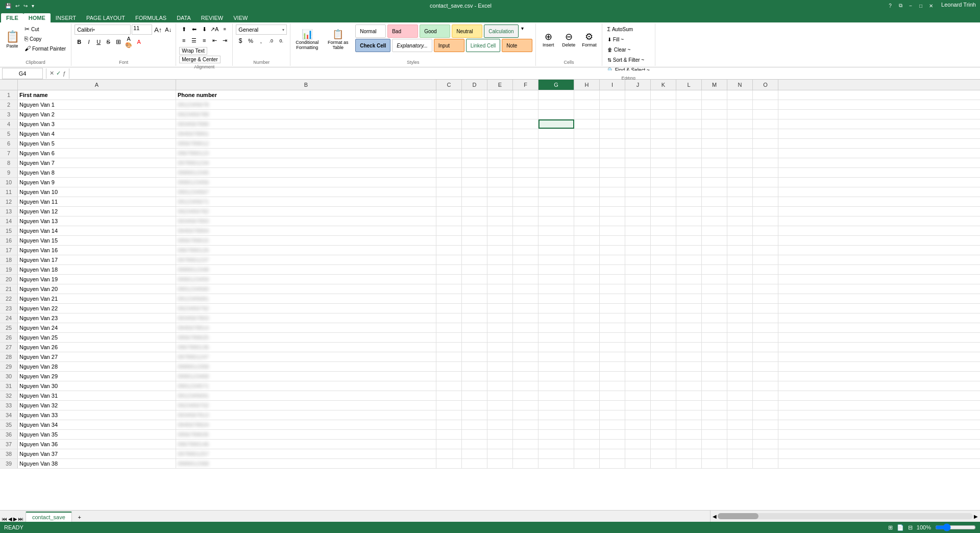  Describe the element at coordinates (449, 240) in the screenshot. I see `cell-c16` at that location.